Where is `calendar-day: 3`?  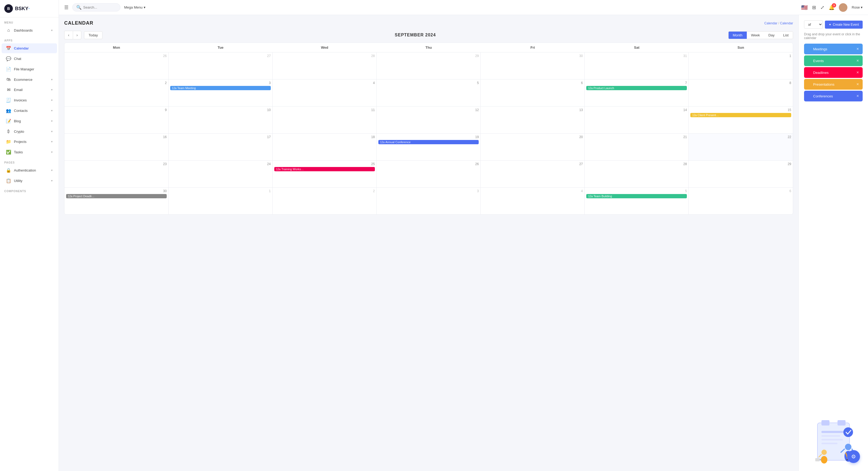
calendar-day: 3 is located at coordinates (429, 201).